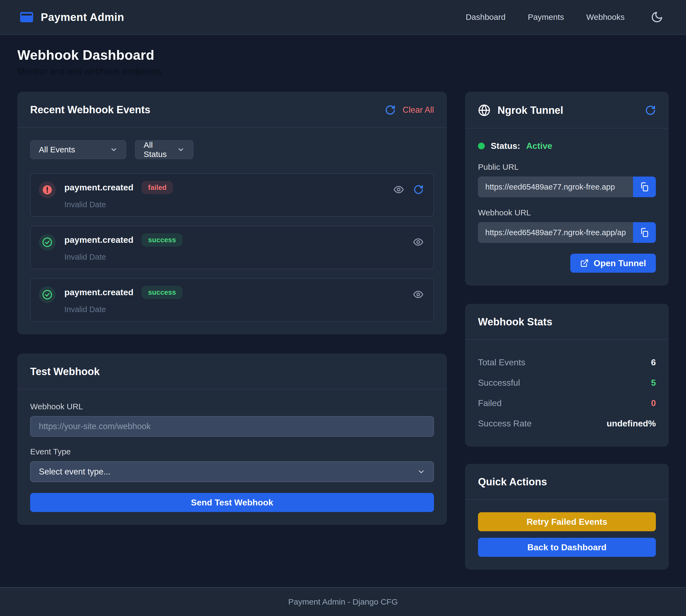  I want to click on open-tunnel-button: Open Tunnel, so click(613, 263).